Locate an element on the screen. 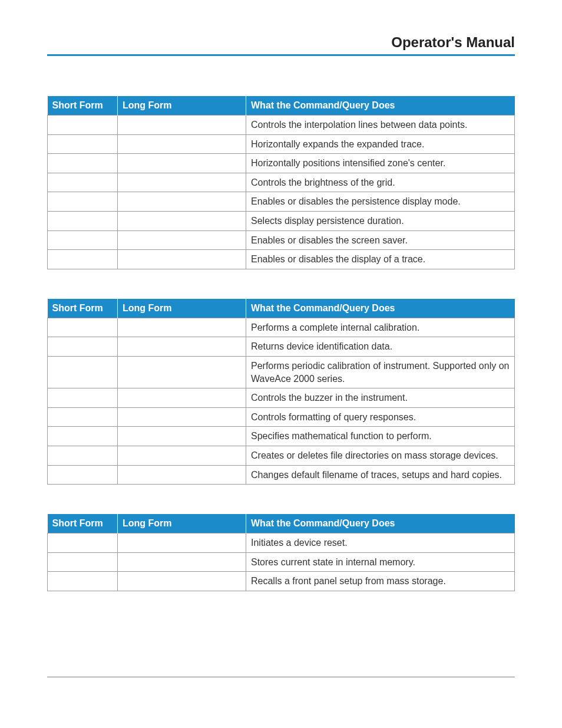 Image resolution: width=562 pixels, height=728 pixels. table-row: Changes default filename of traces, setu… is located at coordinates (282, 475).